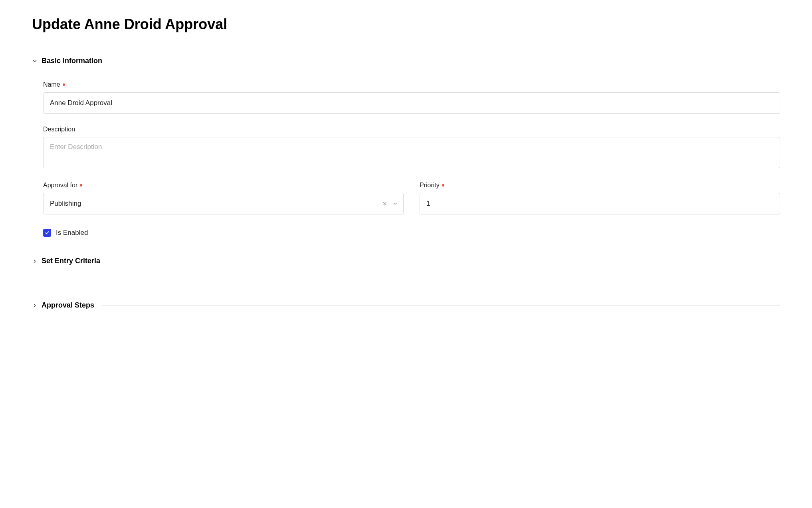 Image resolution: width=812 pixels, height=508 pixels. I want to click on name-input, so click(412, 103).